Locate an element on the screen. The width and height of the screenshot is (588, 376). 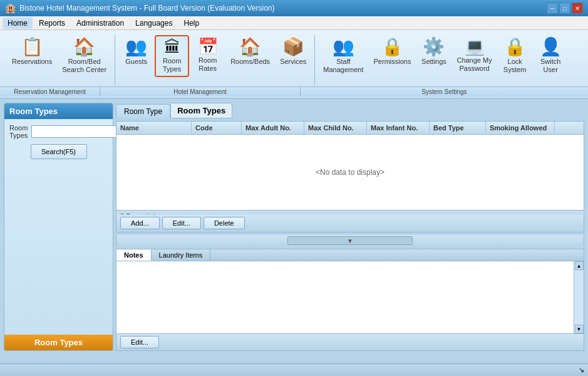
empty-message: <No data to display> is located at coordinates (350, 172).